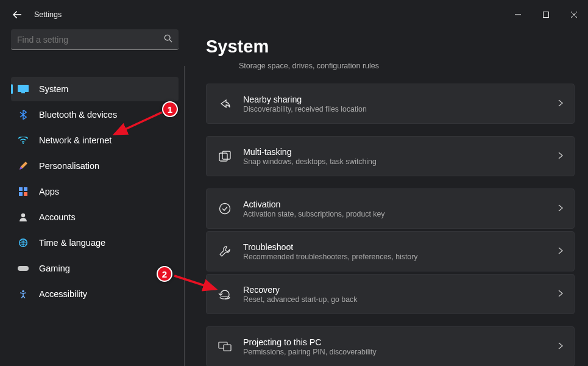 The width and height of the screenshot is (588, 366). I want to click on paintbrush-icon, so click(23, 166).